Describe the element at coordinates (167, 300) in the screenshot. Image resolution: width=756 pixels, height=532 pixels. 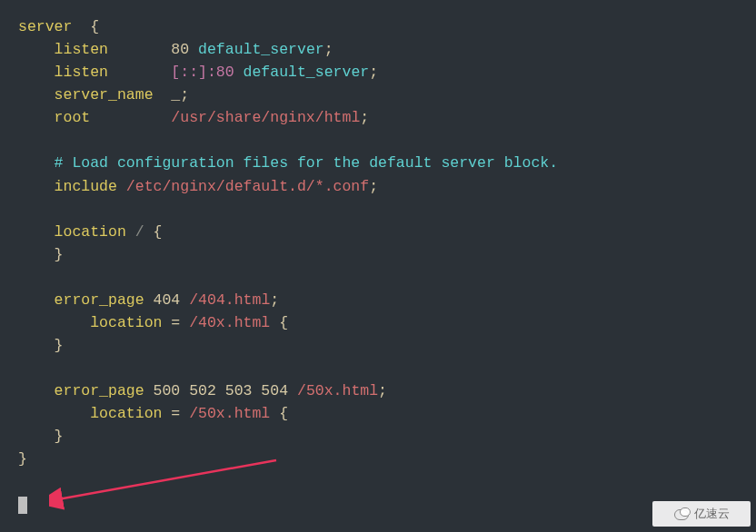
I see `error-code-404: 404` at that location.